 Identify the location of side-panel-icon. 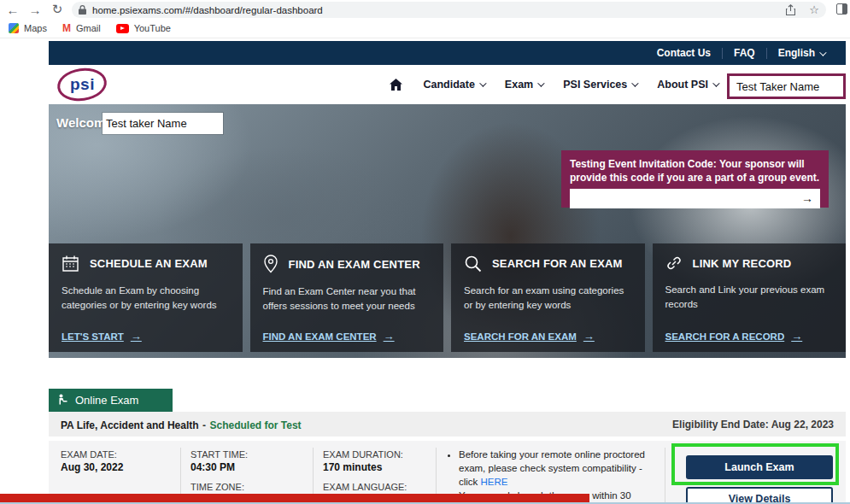
(842, 9).